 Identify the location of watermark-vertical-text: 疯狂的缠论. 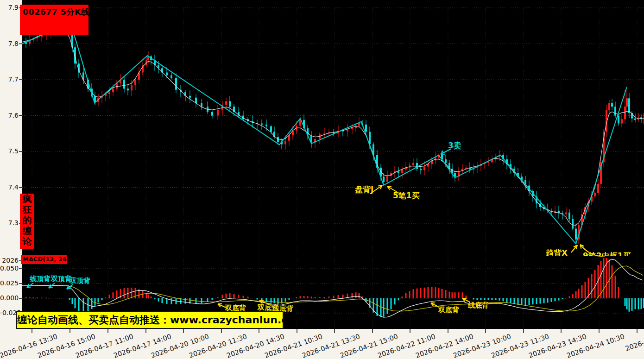
(27, 221).